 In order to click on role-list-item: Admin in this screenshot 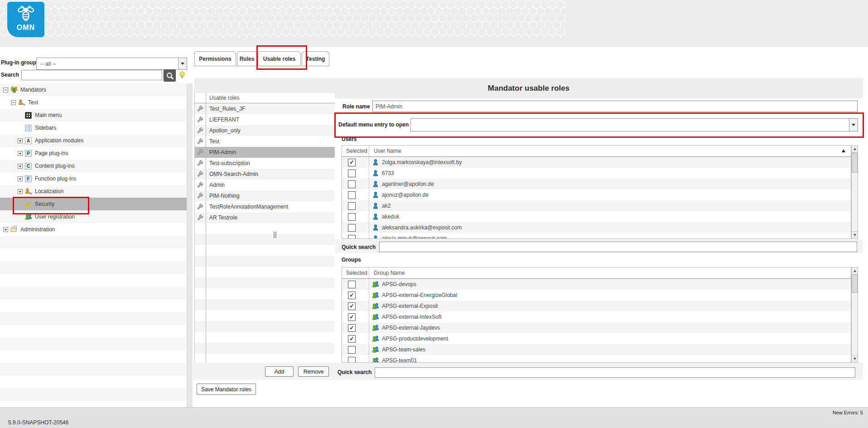, I will do `click(265, 185)`.